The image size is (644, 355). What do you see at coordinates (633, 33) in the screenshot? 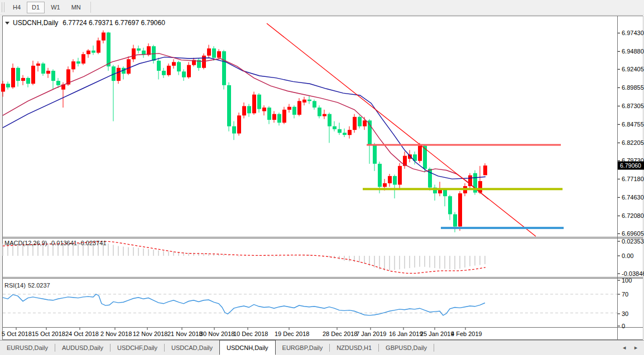
I see `price-tick-label: 6.97430` at bounding box center [633, 33].